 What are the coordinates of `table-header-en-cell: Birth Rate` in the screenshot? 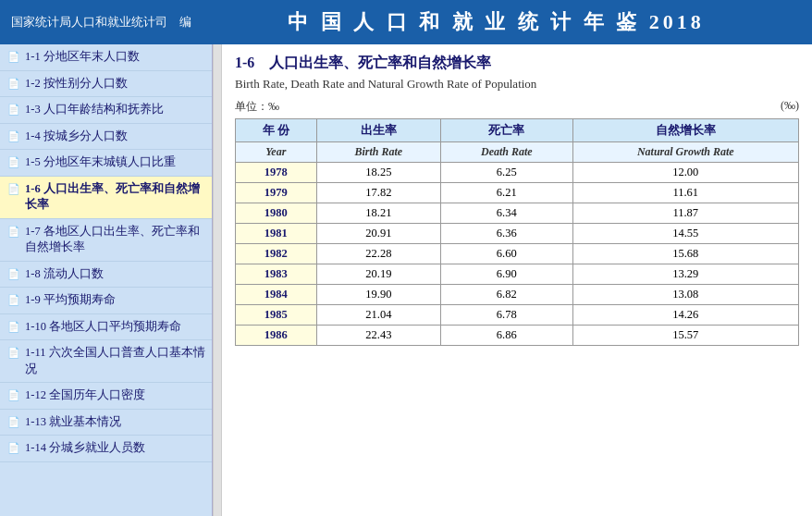 It's located at (378, 153).